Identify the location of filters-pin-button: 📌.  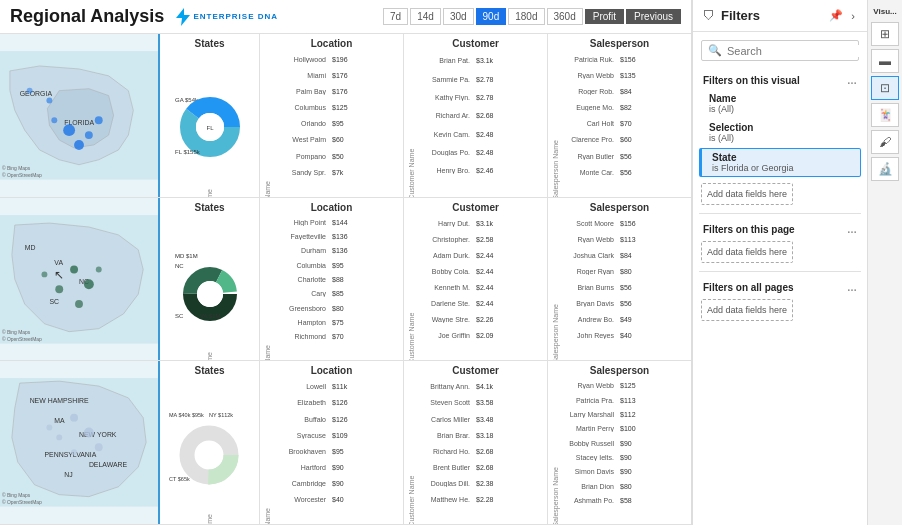
(836, 16).